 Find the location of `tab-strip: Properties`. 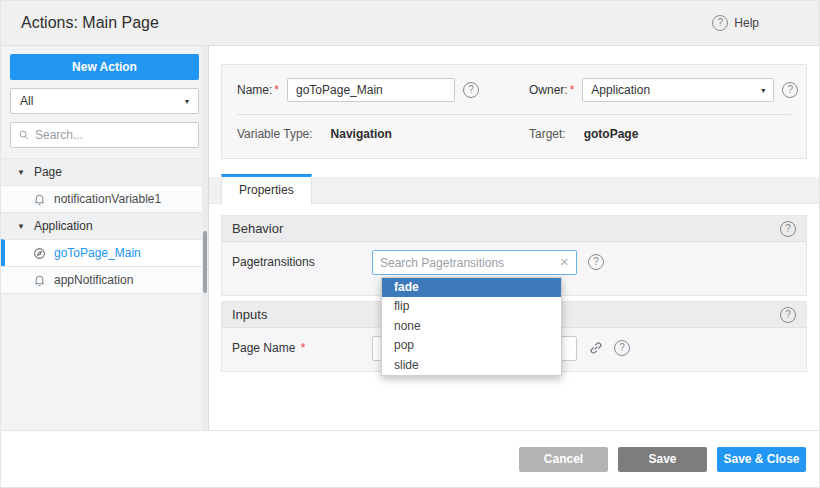

tab-strip: Properties is located at coordinates (514, 190).